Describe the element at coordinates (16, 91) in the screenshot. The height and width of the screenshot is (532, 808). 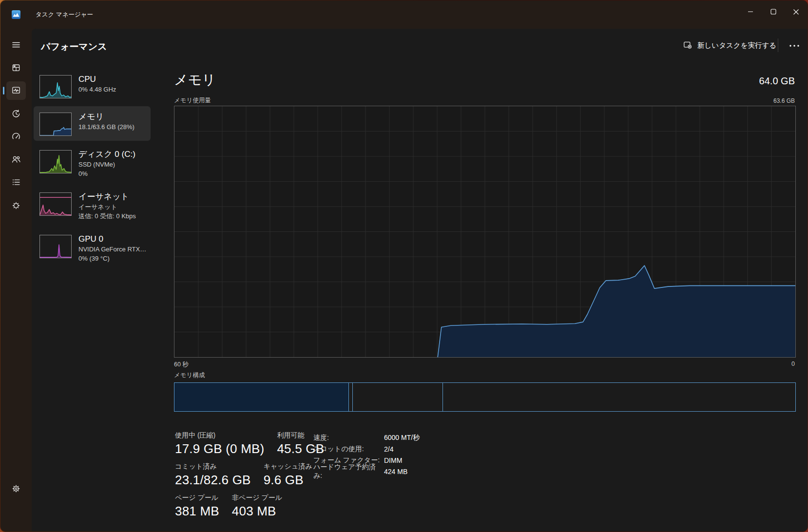
I see `nav-item-performance` at that location.